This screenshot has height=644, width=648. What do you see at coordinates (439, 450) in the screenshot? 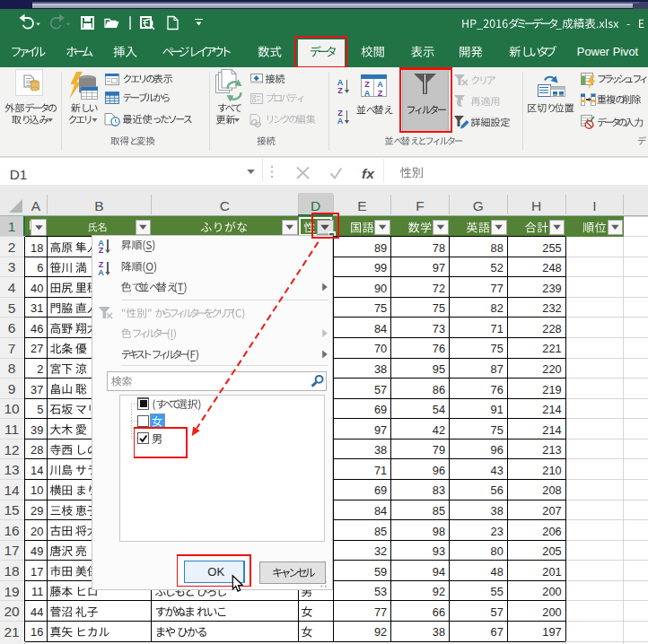
I see `svg-text: 79` at bounding box center [439, 450].